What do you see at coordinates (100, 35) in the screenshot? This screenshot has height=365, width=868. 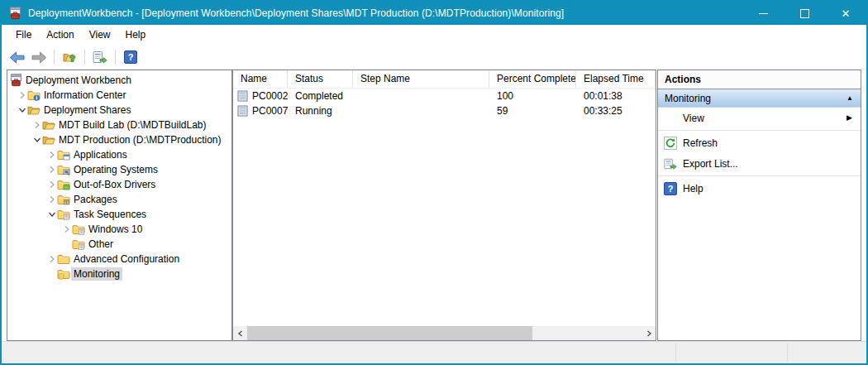 I see `menu-view: View` at bounding box center [100, 35].